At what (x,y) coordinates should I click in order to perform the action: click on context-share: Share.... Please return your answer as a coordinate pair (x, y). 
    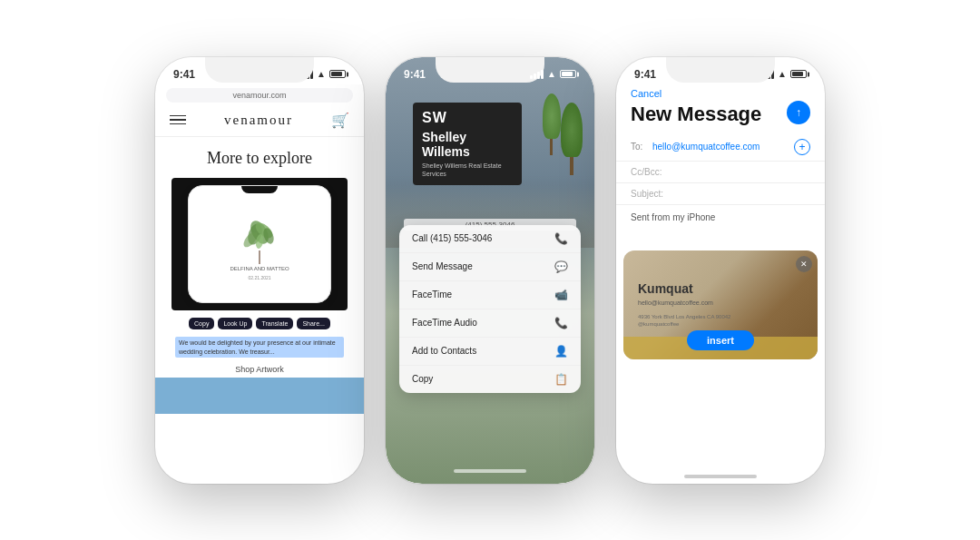
    Looking at the image, I should click on (314, 323).